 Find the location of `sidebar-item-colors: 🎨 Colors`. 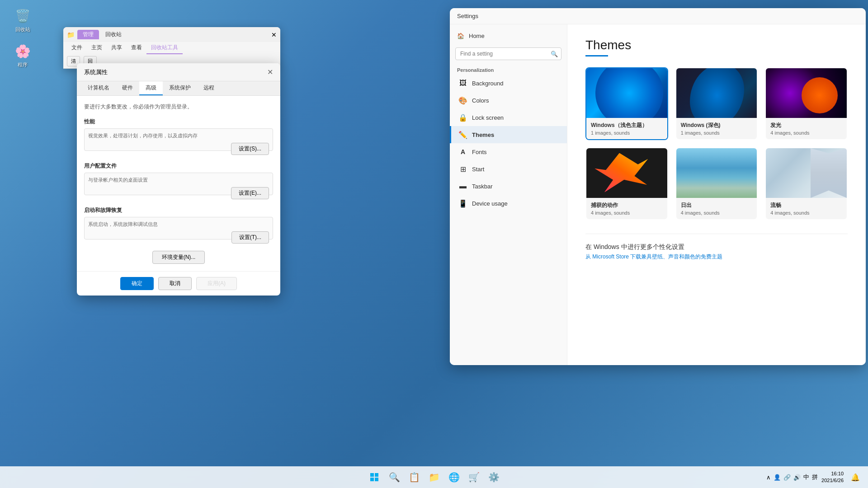

sidebar-item-colors: 🎨 Colors is located at coordinates (508, 100).